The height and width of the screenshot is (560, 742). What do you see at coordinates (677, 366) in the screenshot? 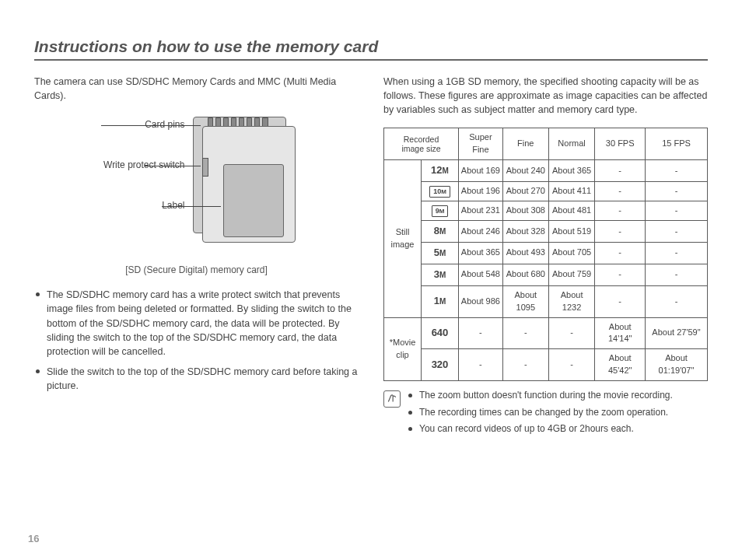
I see `table-cell: About 01:19'07"` at bounding box center [677, 366].